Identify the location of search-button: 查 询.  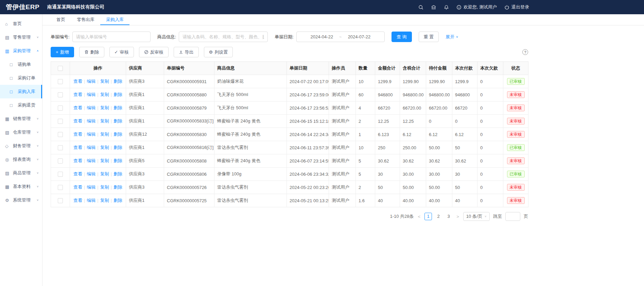
(402, 37).